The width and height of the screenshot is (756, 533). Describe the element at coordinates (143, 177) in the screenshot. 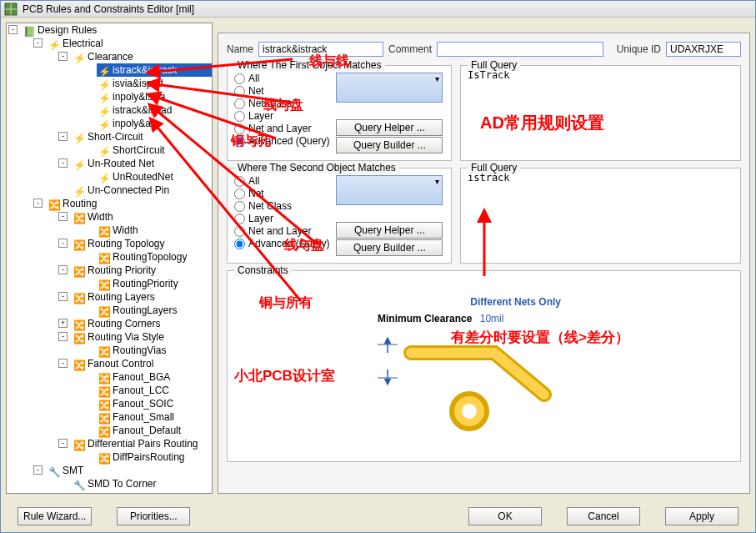

I see `tree-item: UnRoutedNet` at that location.